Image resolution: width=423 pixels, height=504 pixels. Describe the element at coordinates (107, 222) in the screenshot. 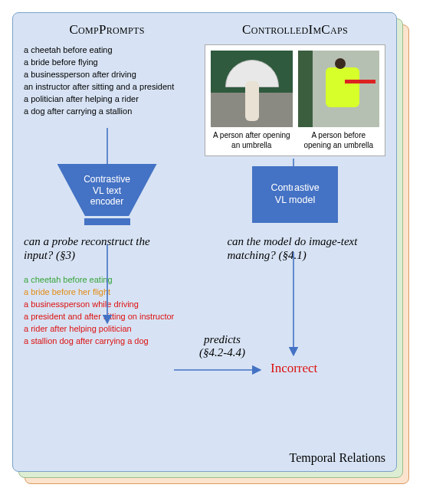

I see `embedding-bar` at that location.